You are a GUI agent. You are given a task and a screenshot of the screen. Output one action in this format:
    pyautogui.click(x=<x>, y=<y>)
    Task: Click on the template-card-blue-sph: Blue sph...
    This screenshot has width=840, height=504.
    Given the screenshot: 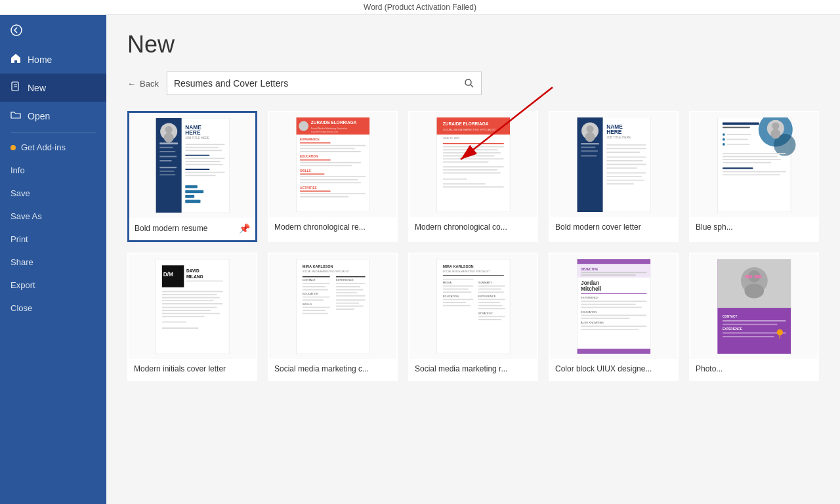 What is the action you would take?
    pyautogui.click(x=754, y=177)
    